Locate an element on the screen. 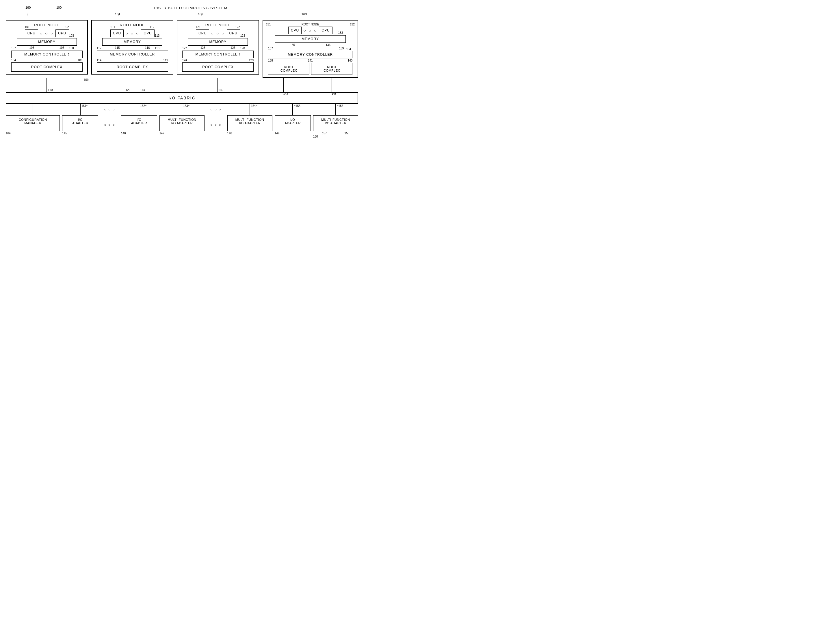 This screenshot has height=638, width=840. ref-136: 136 is located at coordinates (328, 45).